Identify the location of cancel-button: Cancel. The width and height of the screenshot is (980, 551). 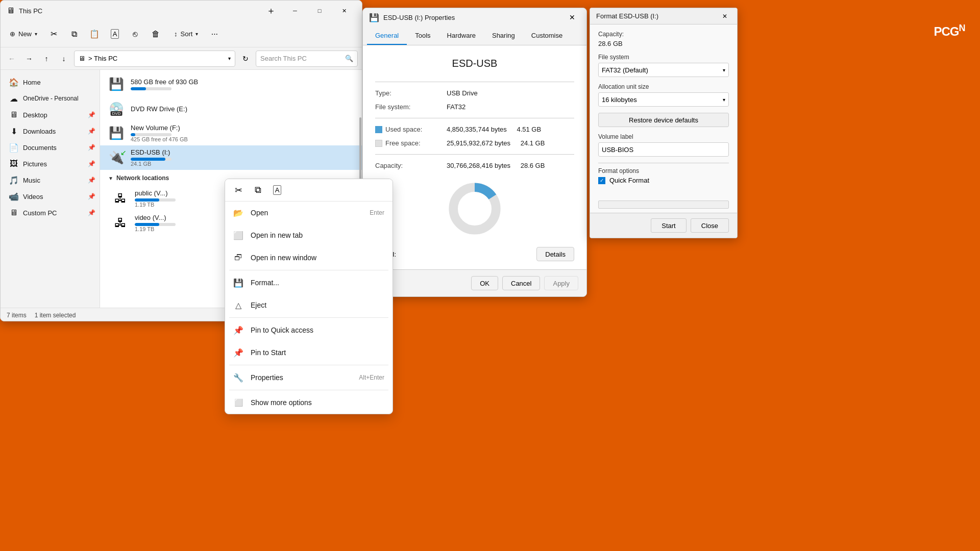
(521, 283).